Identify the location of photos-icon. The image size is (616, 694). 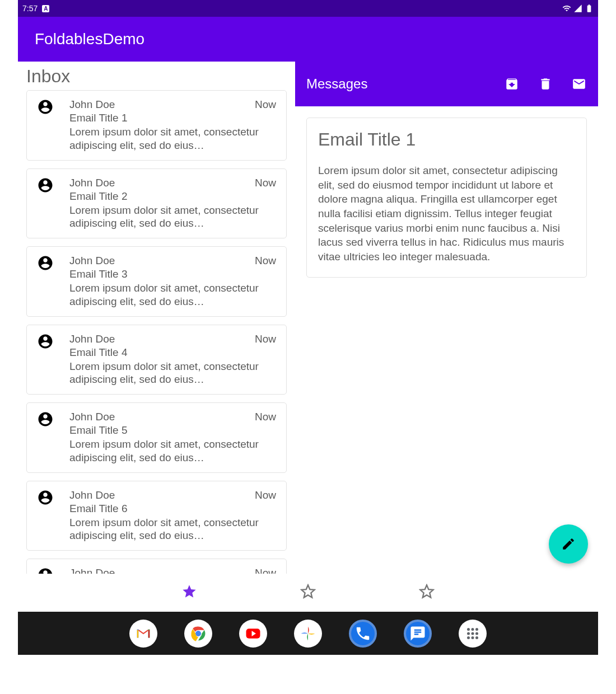
(308, 634).